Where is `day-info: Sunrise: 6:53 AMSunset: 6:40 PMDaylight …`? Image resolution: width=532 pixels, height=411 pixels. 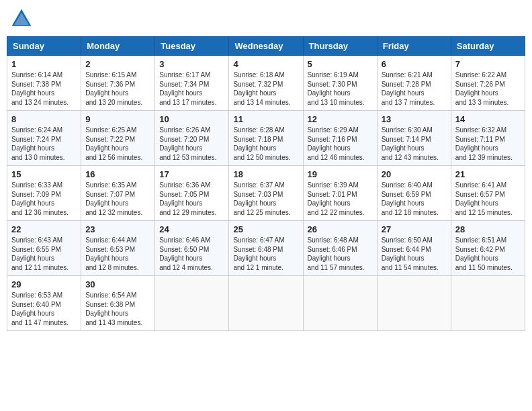 day-info: Sunrise: 6:53 AMSunset: 6:40 PMDaylight … is located at coordinates (44, 309).